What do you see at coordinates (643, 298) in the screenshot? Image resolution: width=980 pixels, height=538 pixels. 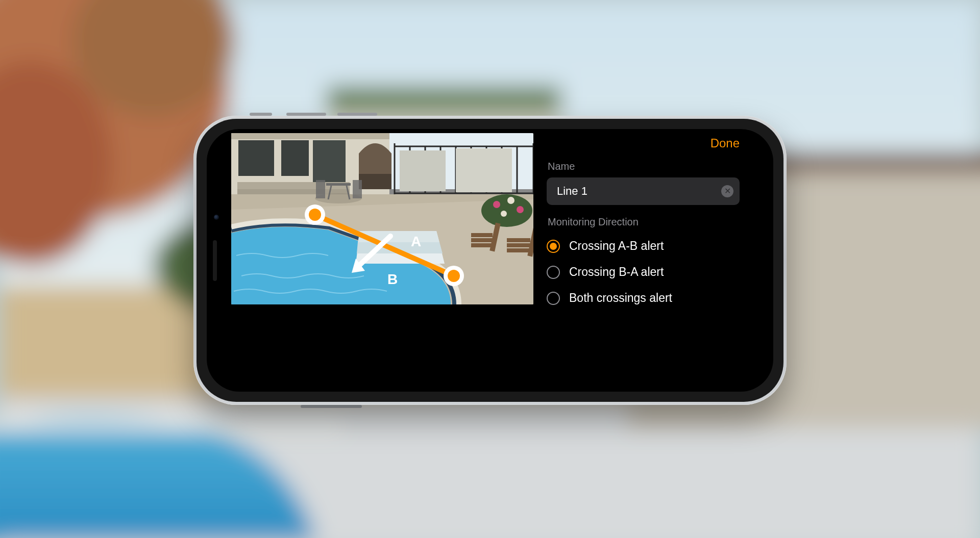 I see `option-both-crossings: Both crossings alert` at bounding box center [643, 298].